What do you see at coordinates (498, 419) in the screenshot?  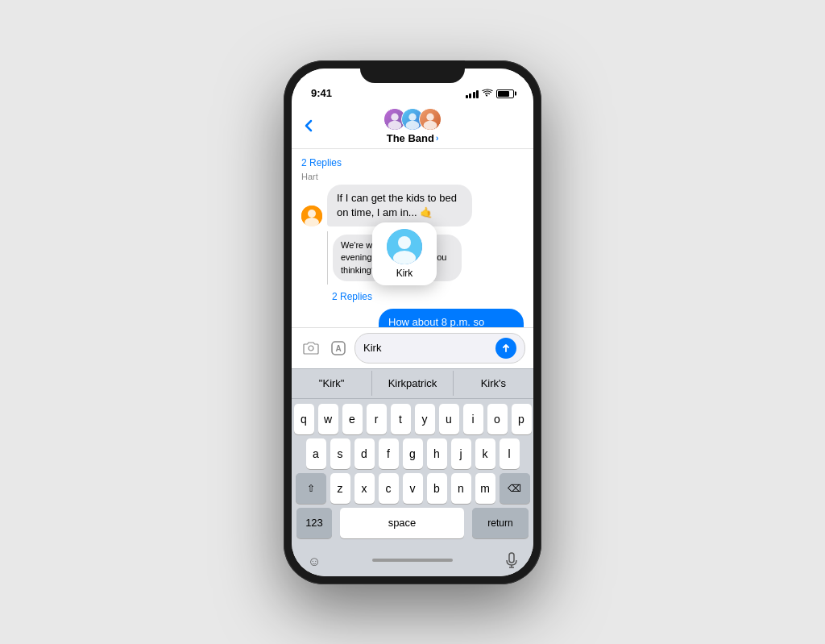 I see `key-o: o` at bounding box center [498, 419].